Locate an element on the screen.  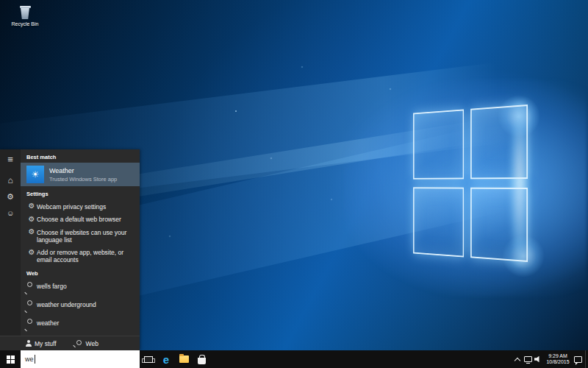
settings-result-label: Choose a default web browser is located at coordinates (79, 219).